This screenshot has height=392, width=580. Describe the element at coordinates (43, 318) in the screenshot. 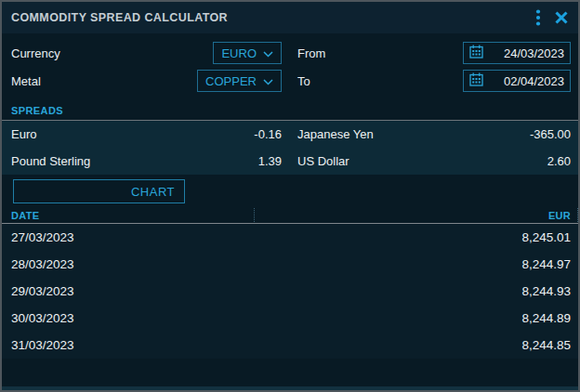

I see `row-date: 30/03/2023` at that location.